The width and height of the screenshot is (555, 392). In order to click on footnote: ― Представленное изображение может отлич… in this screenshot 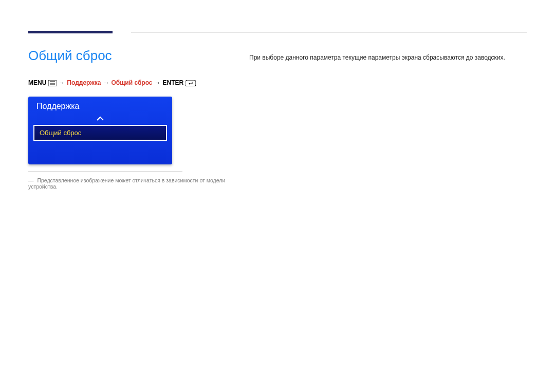, I will do `click(131, 183)`.